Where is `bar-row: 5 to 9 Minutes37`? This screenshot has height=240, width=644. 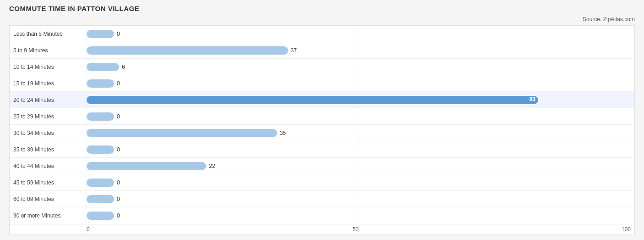
bar-row: 5 to 9 Minutes37 is located at coordinates (322, 50).